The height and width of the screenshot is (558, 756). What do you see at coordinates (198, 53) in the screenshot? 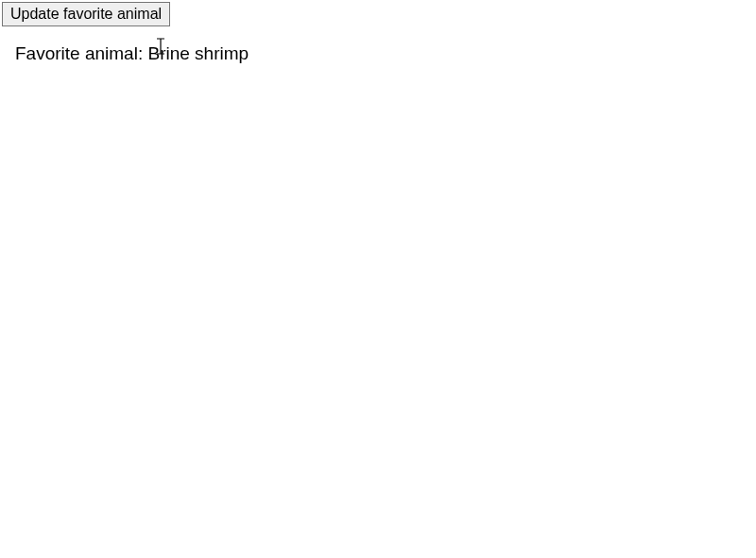
I see `favorite-animal-value: Brine shrimp` at bounding box center [198, 53].